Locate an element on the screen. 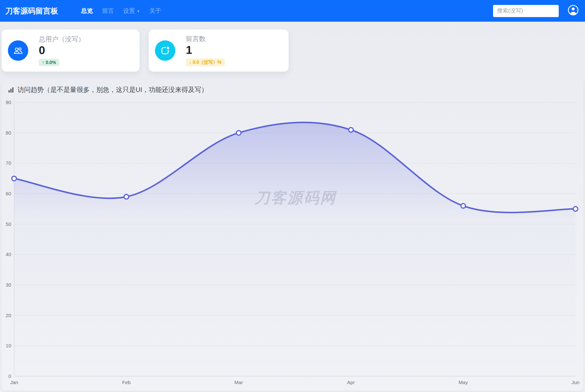 The height and width of the screenshot is (392, 585). svg-text: 80 is located at coordinates (9, 133).